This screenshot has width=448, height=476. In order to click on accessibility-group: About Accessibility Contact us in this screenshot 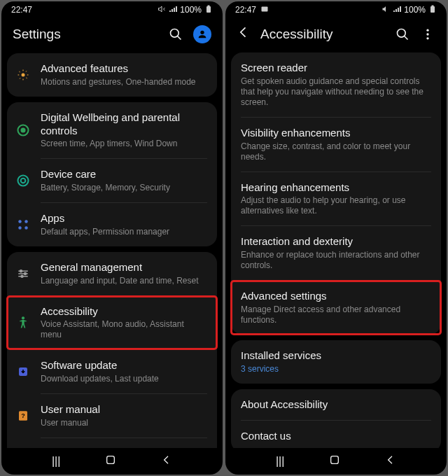, I will do `click(336, 419)`.